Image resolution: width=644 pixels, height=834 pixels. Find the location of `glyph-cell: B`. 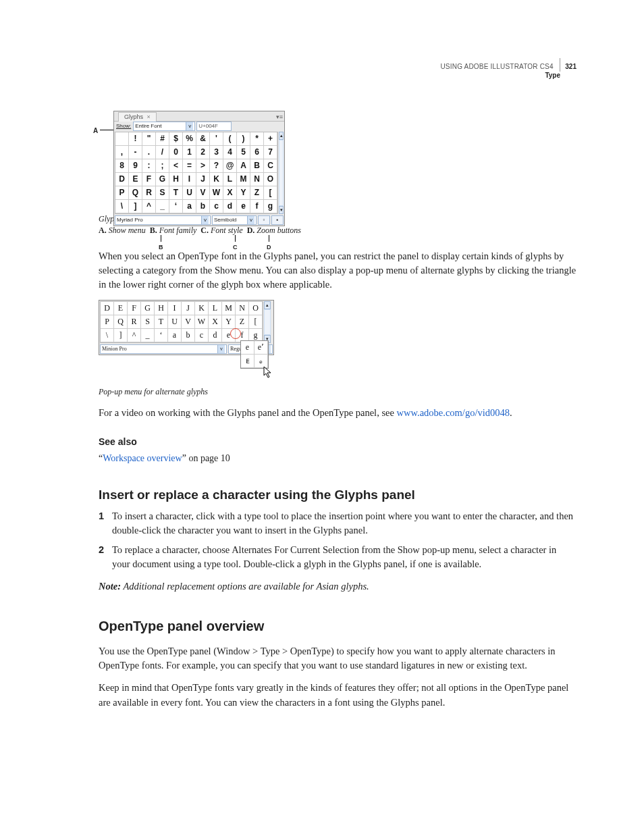

glyph-cell: B is located at coordinates (257, 166).